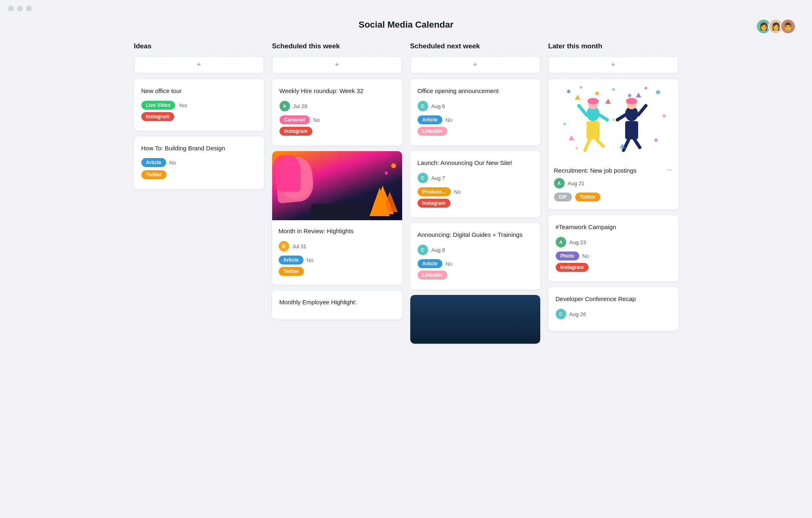 This screenshot has width=812, height=518. What do you see at coordinates (337, 65) in the screenshot?
I see `add-button-this-week: +` at bounding box center [337, 65].